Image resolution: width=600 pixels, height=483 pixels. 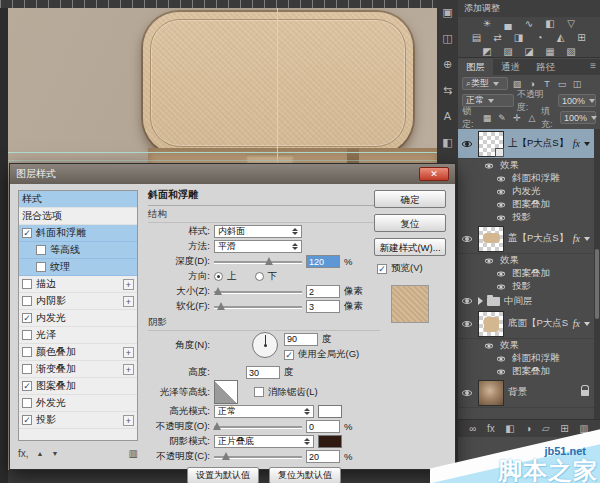 I want to click on size-slider, so click(x=258, y=292).